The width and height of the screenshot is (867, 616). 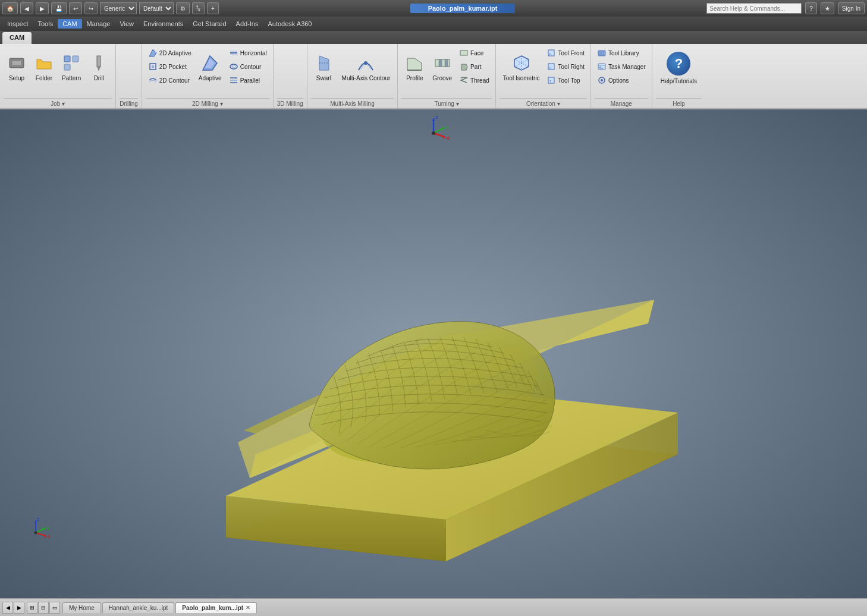 What do you see at coordinates (436, 118) in the screenshot?
I see `svg-text: Z` at bounding box center [436, 118].